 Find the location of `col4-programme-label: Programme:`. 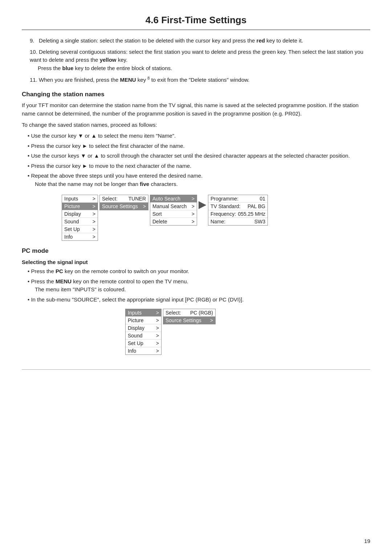

col4-programme-label: Programme: is located at coordinates (224, 199).